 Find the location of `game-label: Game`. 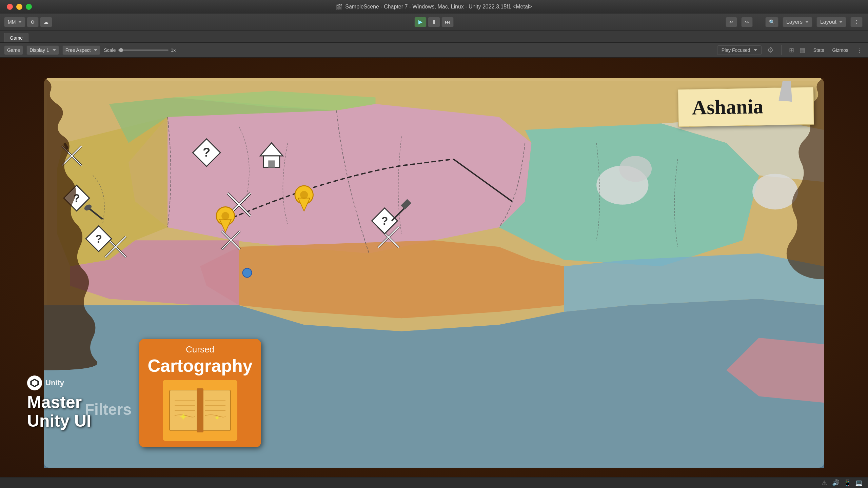

game-label: Game is located at coordinates (14, 50).